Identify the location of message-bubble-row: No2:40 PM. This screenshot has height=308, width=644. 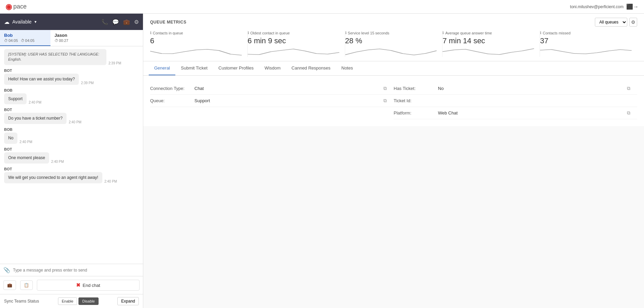
(72, 138).